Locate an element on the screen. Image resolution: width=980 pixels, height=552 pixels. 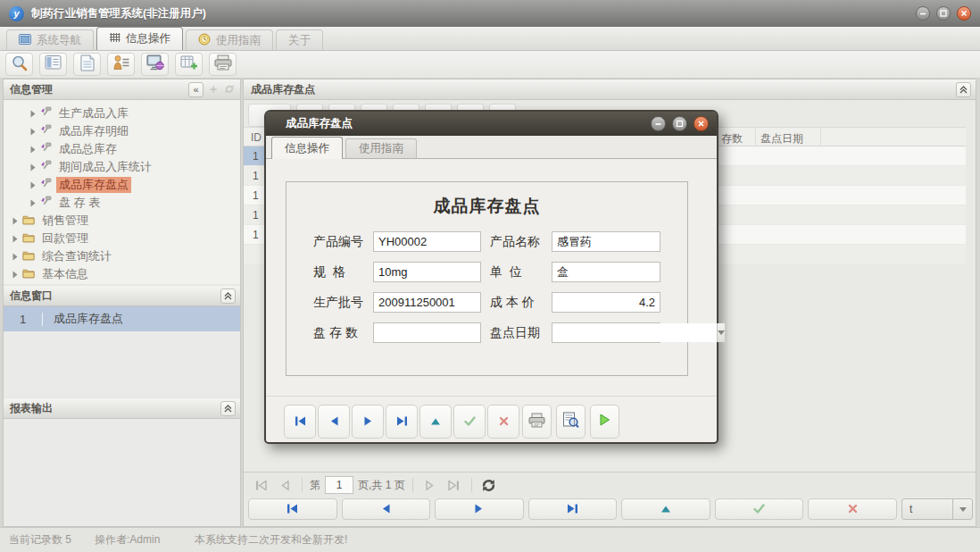
tree-folder-sales: 销售管理 is located at coordinates (121, 221).